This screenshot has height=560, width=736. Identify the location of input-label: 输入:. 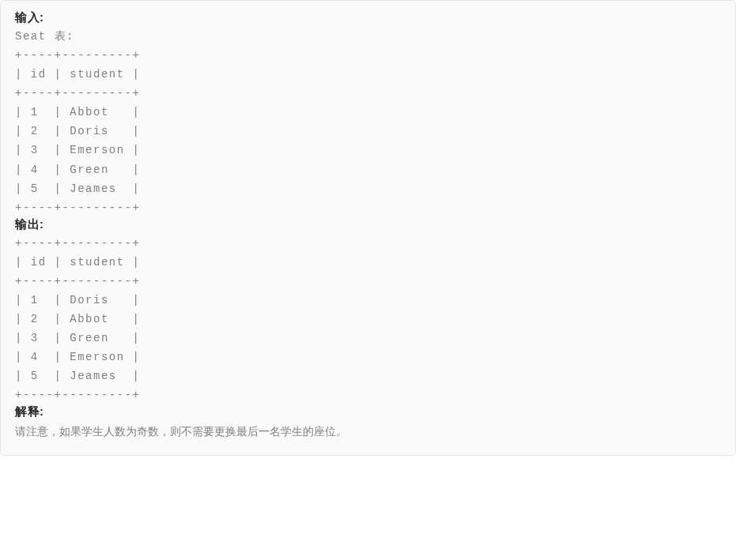
(368, 17).